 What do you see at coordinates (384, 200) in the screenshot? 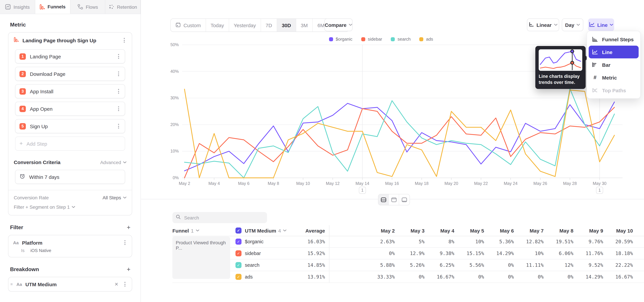
I see `split-view-button` at bounding box center [384, 200].